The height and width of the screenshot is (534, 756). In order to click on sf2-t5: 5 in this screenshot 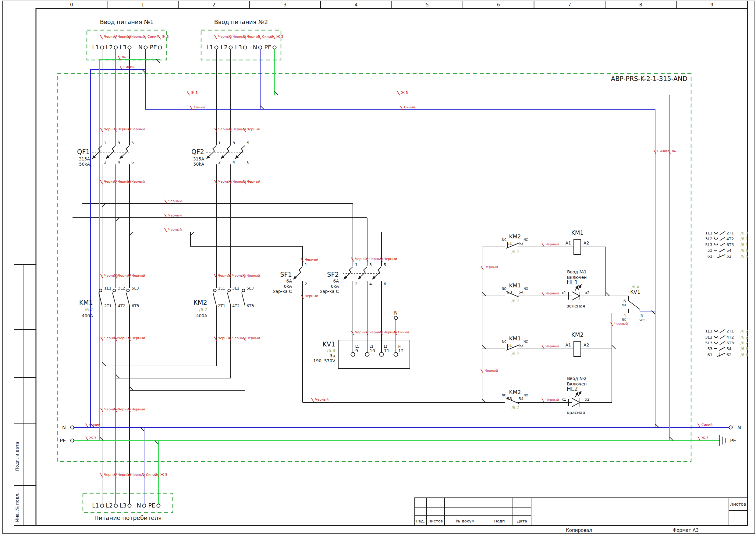, I will do `click(385, 265)`.